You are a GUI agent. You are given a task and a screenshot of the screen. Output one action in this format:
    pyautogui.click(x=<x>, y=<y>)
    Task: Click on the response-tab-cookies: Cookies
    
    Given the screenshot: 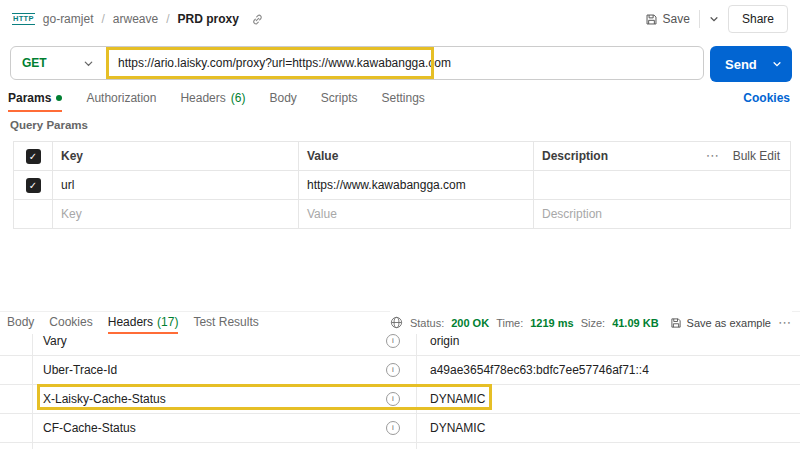 What is the action you would take?
    pyautogui.click(x=70, y=323)
    